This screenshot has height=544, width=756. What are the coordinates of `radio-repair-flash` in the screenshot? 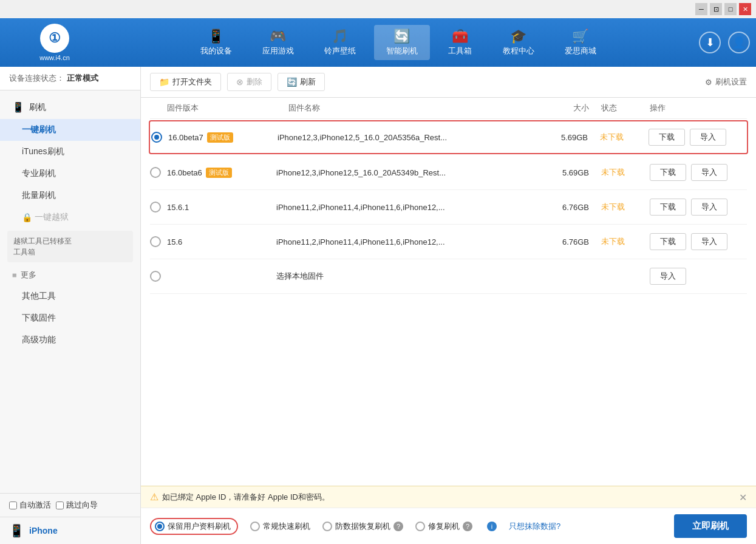 It's located at (420, 526).